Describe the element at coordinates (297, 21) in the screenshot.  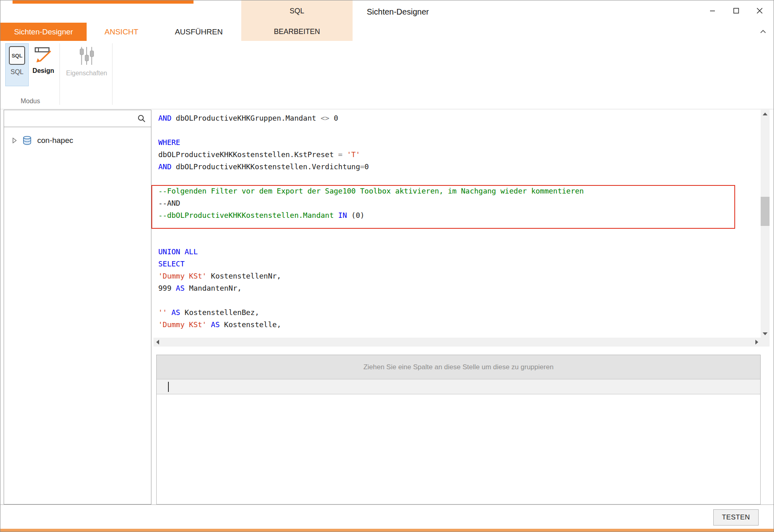
I see `contextual-tab-group: SQL BEARBEITEN` at that location.